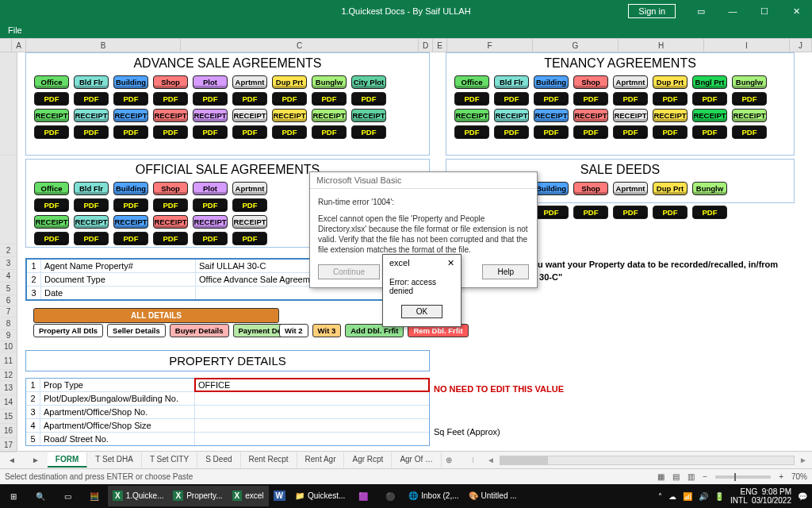 The image size is (812, 508). What do you see at coordinates (293, 330) in the screenshot?
I see `action-button: Wit 2` at bounding box center [293, 330].